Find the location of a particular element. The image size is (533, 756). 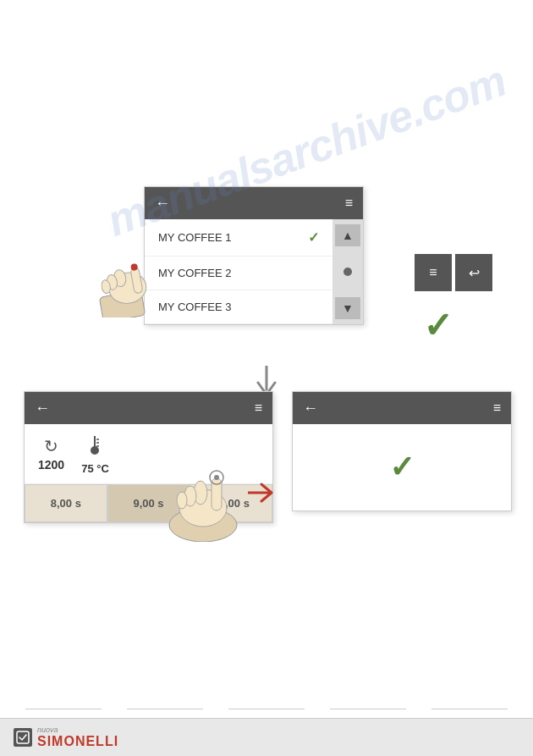

panel-header-bottom-right: ← ≡ is located at coordinates (402, 408).